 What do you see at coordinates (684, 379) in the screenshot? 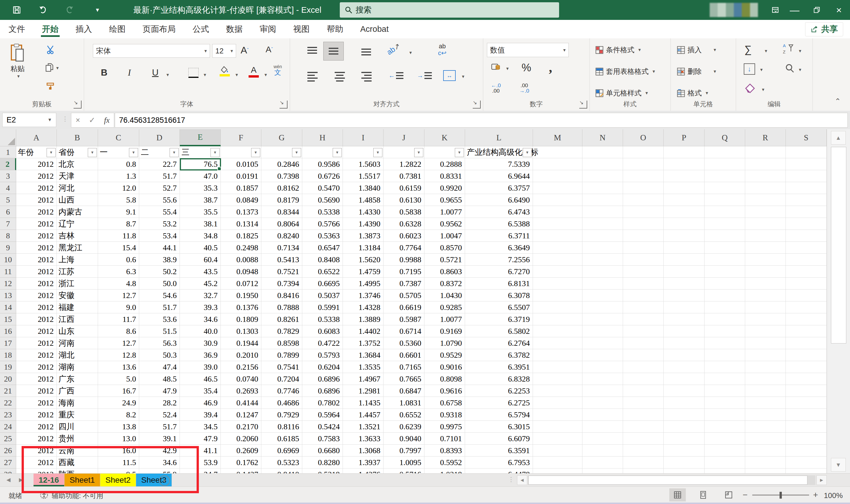
I see `cell-P20` at bounding box center [684, 379].